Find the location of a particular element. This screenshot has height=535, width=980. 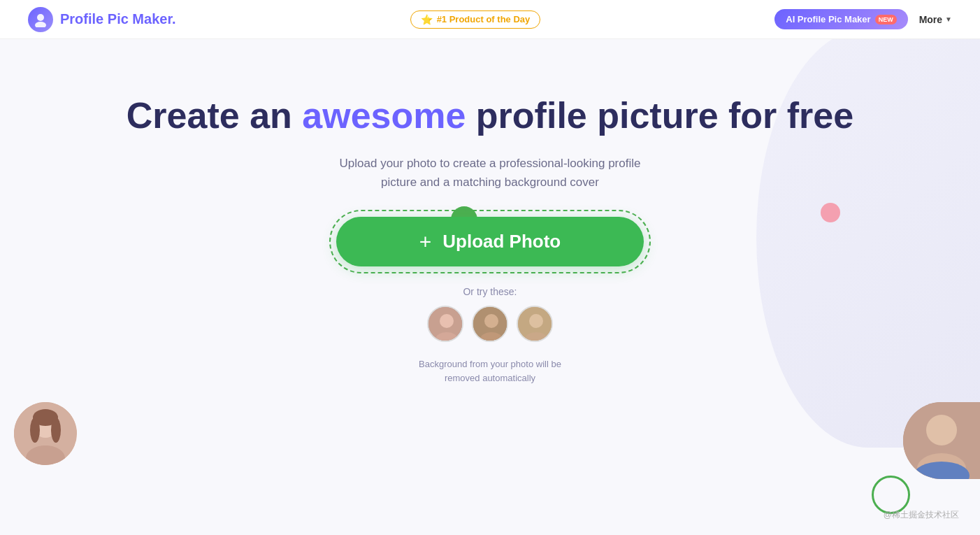

headline-highlight: awesome is located at coordinates (384, 115).